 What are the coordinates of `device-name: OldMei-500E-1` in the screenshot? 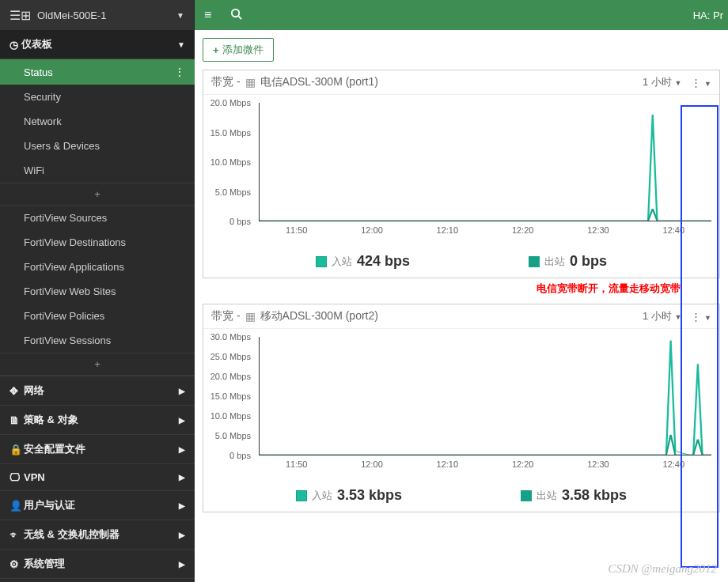 It's located at (107, 16).